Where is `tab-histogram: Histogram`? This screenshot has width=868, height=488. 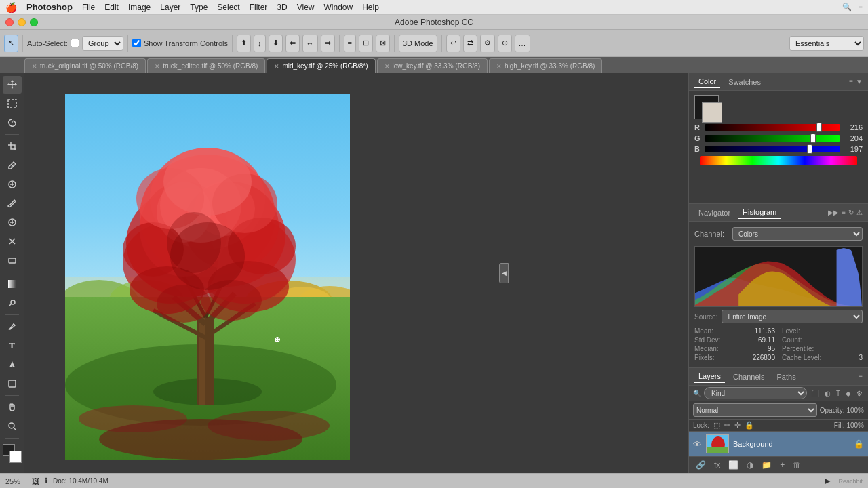 tab-histogram: Histogram is located at coordinates (760, 213).